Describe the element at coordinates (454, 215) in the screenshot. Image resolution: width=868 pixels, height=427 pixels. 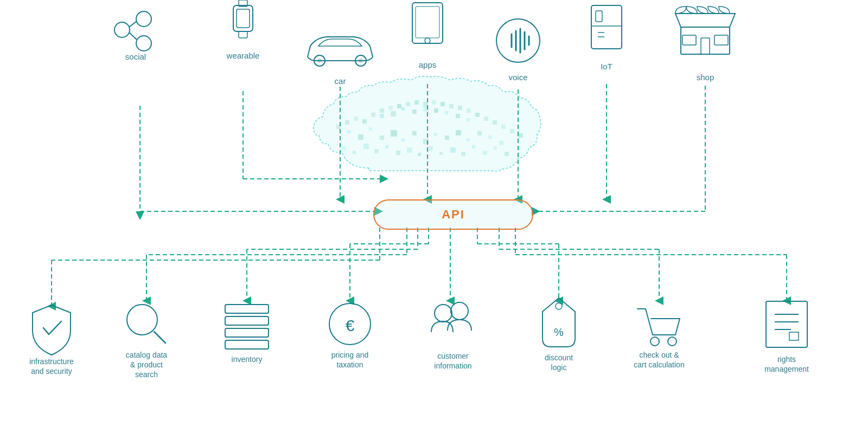
I see `api-box: API` at that location.